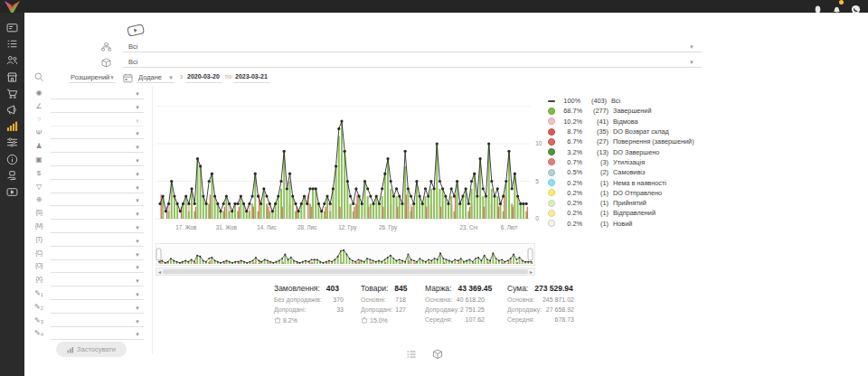 This screenshot has height=376, width=868. Describe the element at coordinates (345, 271) in the screenshot. I see `chart-scrollbar: ◂ ▸` at that location.